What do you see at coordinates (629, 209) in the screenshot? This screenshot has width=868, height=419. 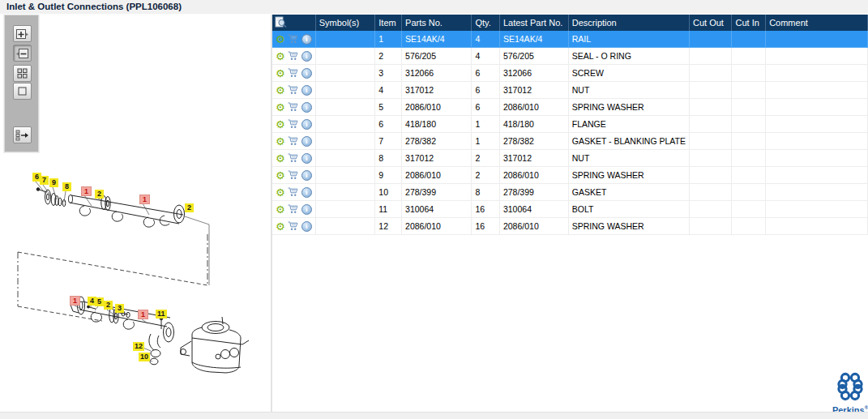 I see `cell-description: BOLT` at bounding box center [629, 209].